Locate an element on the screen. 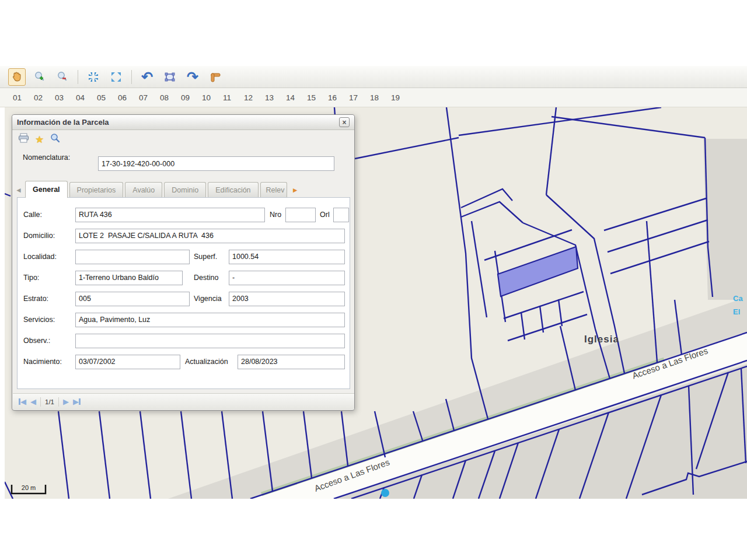 The image size is (747, 560). map-sheet-number: 14 is located at coordinates (296, 98).